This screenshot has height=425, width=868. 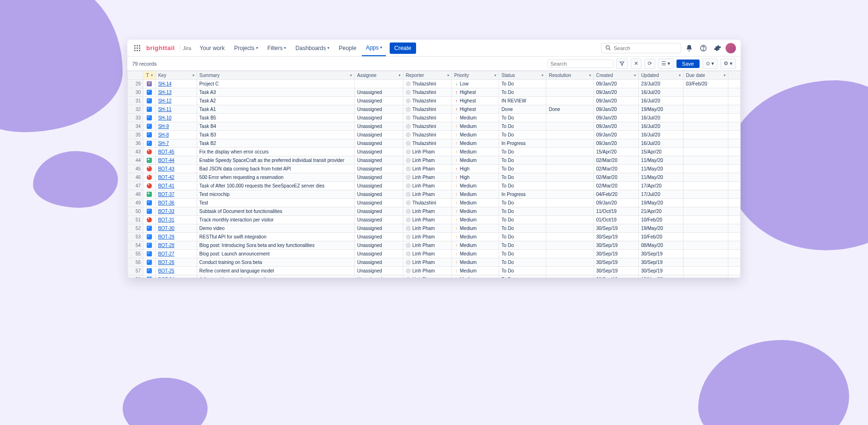 I want to click on settings-button: ⚙ ▾, so click(x=728, y=64).